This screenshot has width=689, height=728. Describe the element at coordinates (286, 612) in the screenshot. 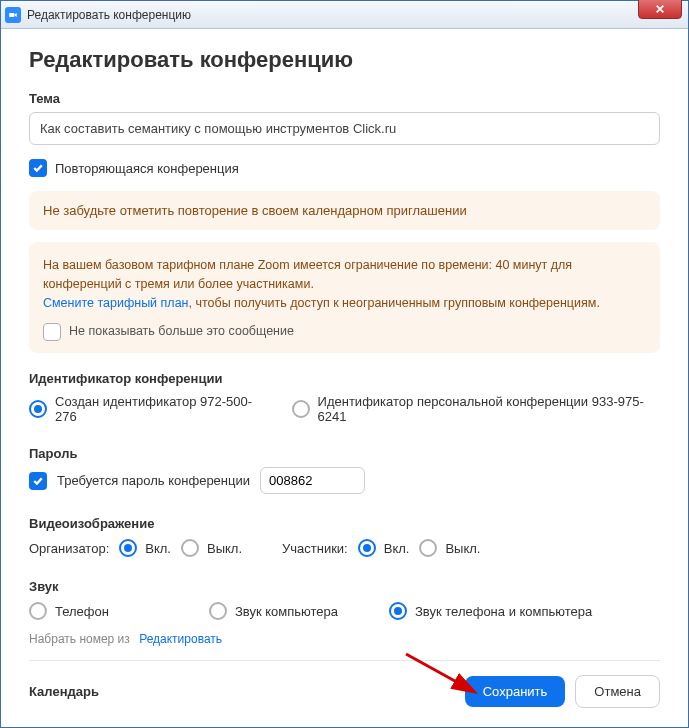

I see `audio-computer-label: Звук компьютера` at that location.